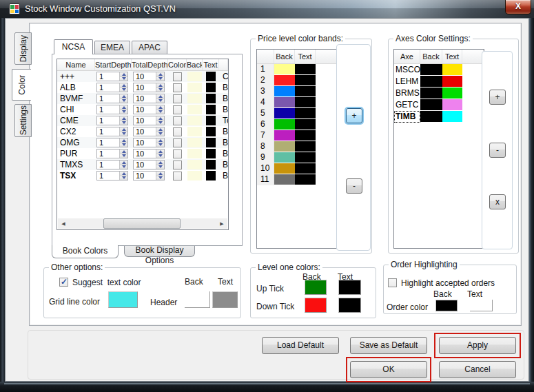 This screenshot has width=534, height=392. I want to click on table-row: +++ 1 10, so click(143, 76).